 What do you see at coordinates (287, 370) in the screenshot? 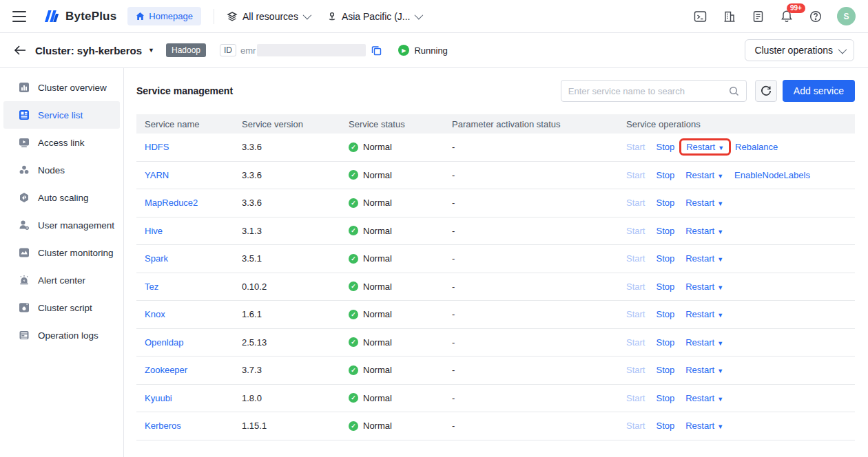
I see `service-version: 3.7.3` at bounding box center [287, 370].